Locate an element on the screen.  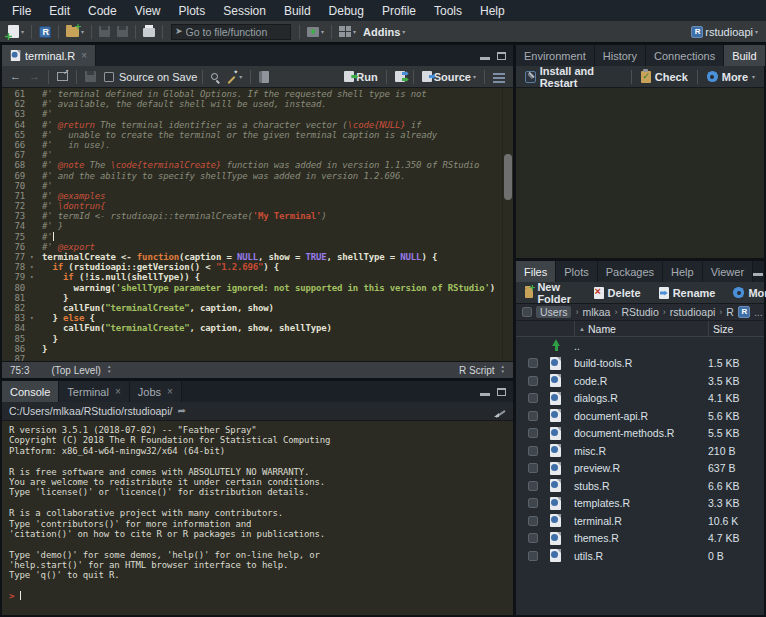
menu-build: Build is located at coordinates (298, 11).